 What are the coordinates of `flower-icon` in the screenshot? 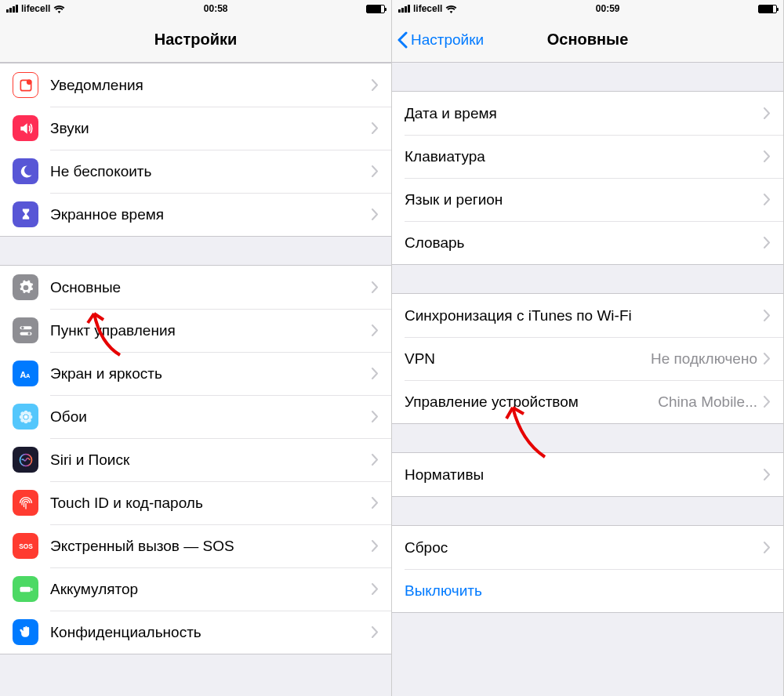 It's located at (25, 417).